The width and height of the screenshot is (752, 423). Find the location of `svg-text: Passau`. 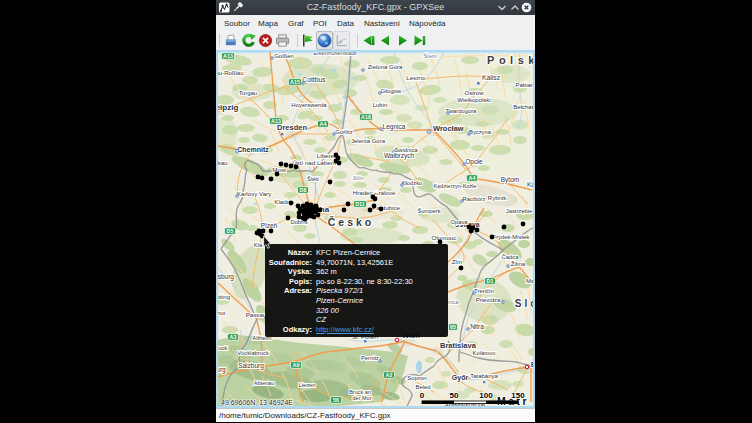

svg-text: Passau is located at coordinates (256, 314).